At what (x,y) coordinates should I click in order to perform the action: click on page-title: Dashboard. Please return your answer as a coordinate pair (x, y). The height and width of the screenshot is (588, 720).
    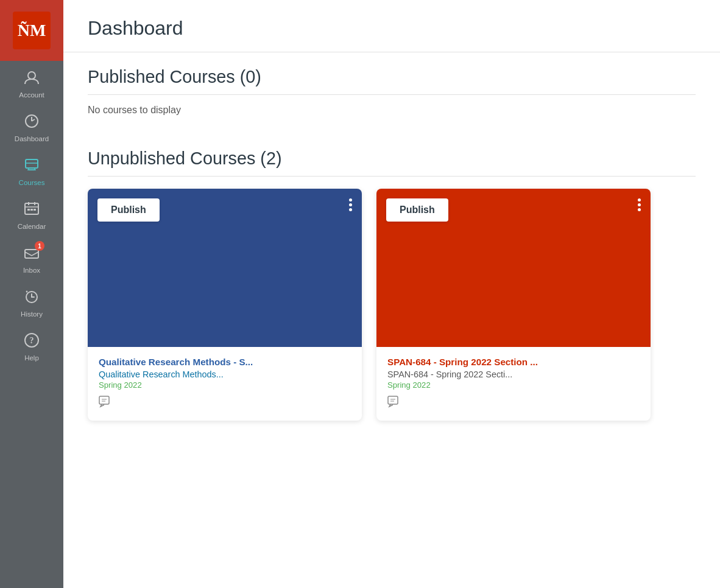
    Looking at the image, I should click on (392, 28).